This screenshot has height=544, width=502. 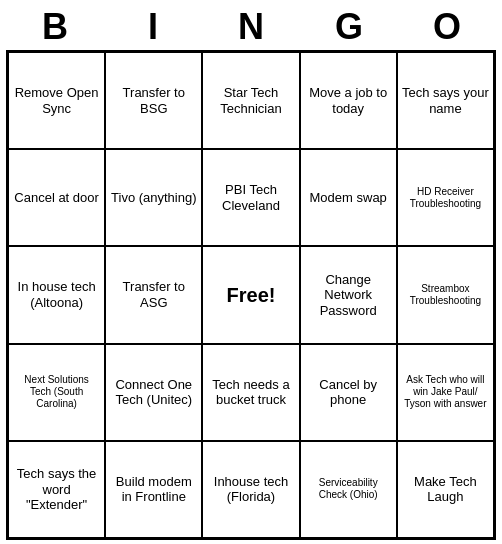 What do you see at coordinates (446, 100) in the screenshot?
I see `bingo-cell-4: Tech says your name` at bounding box center [446, 100].